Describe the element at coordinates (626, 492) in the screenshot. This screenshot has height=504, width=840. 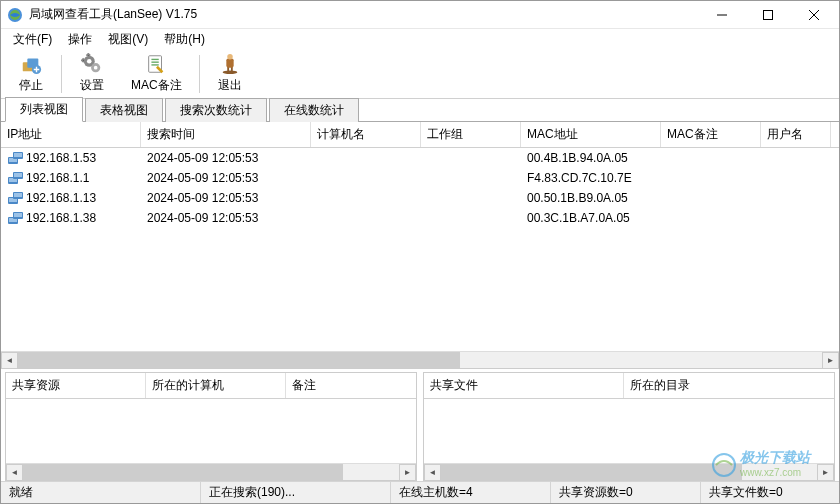
I see `status-share-res: 共享资源数=0` at that location.